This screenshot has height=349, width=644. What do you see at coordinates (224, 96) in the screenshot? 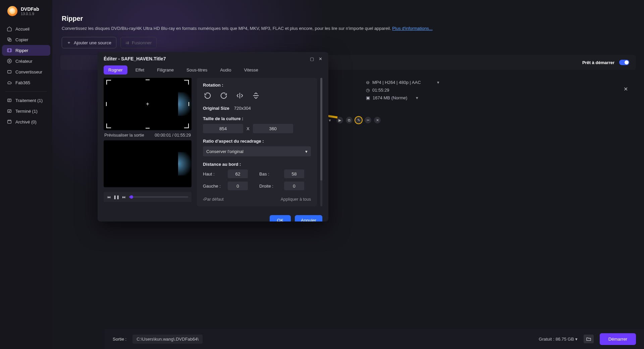
I see `rotate-cw-icon` at bounding box center [224, 96].